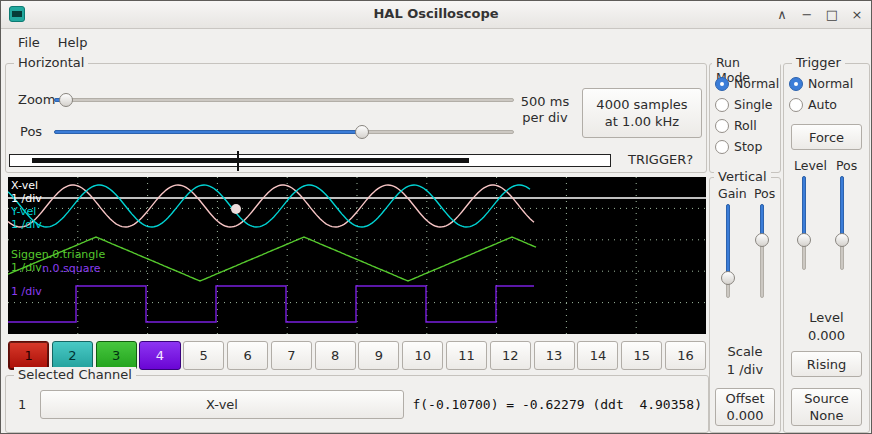 The image size is (872, 434). I want to click on slider-trough, so click(284, 100).